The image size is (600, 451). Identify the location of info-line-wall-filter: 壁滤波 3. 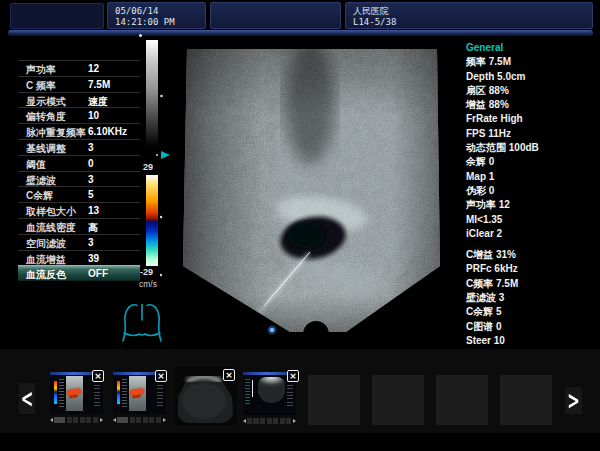
(532, 298).